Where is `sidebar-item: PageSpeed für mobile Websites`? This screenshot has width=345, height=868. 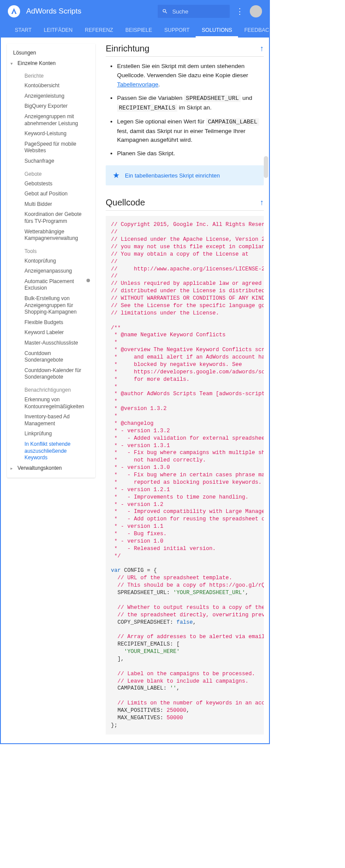
sidebar-item: PageSpeed für mobile Websites is located at coordinates (51, 147).